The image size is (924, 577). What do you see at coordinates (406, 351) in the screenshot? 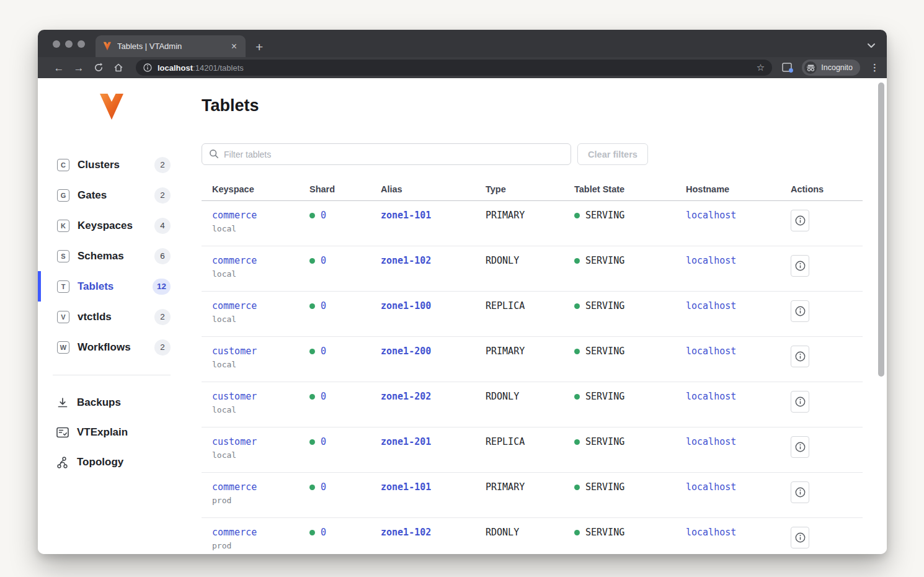
I see `alias-link: zone1-200` at bounding box center [406, 351].